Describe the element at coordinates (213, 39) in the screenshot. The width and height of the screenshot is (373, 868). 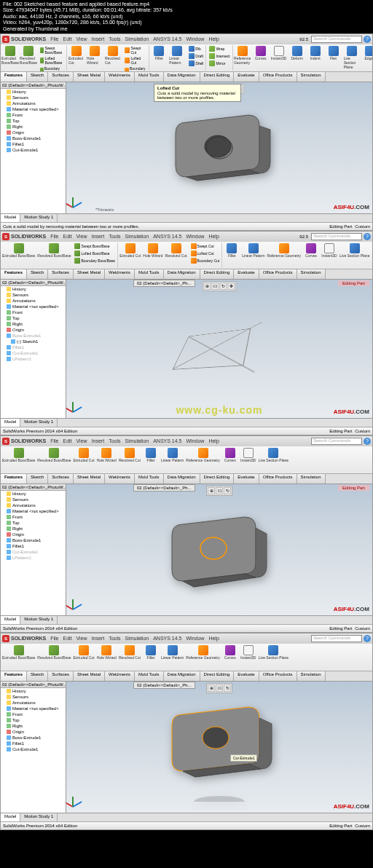
I see `menu-help: Help` at that location.